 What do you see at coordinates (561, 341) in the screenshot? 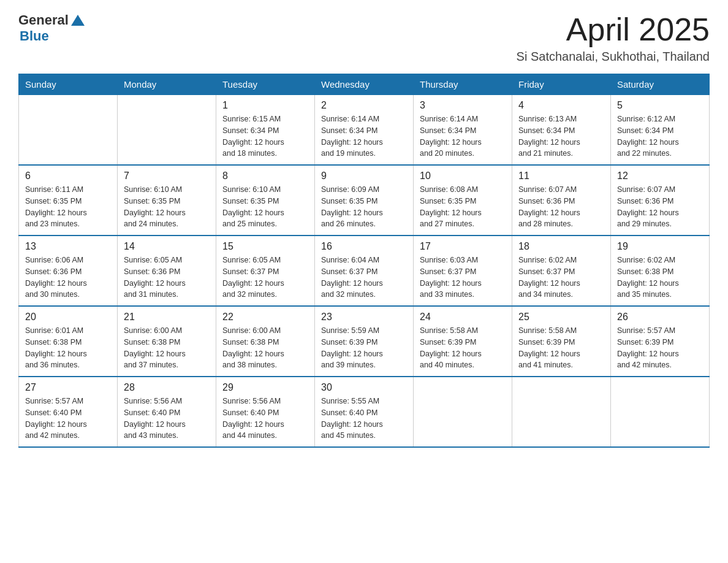
I see `calendar-cell: 25Sunrise: 5:58 AM Sunset: 6:39 PM Dayli…` at bounding box center [561, 341].